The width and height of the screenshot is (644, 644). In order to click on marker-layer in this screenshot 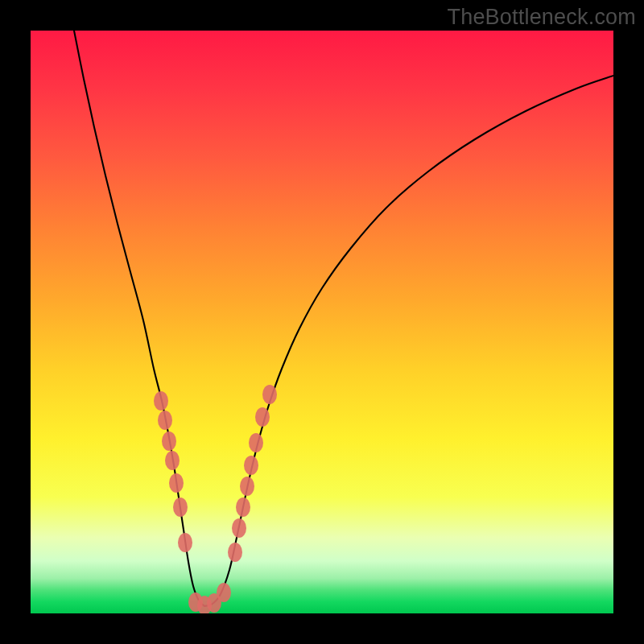, I will do `click(216, 499)`.